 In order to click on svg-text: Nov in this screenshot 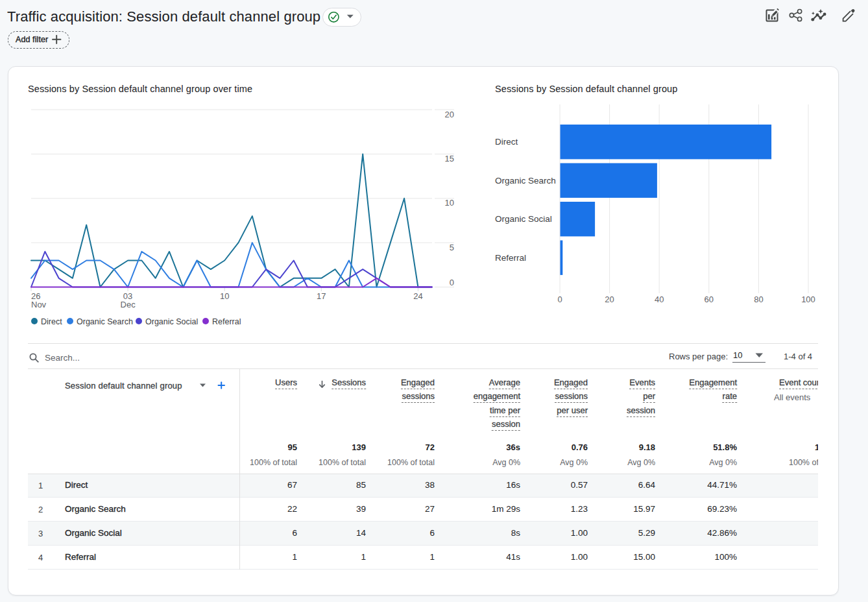, I will do `click(39, 305)`.